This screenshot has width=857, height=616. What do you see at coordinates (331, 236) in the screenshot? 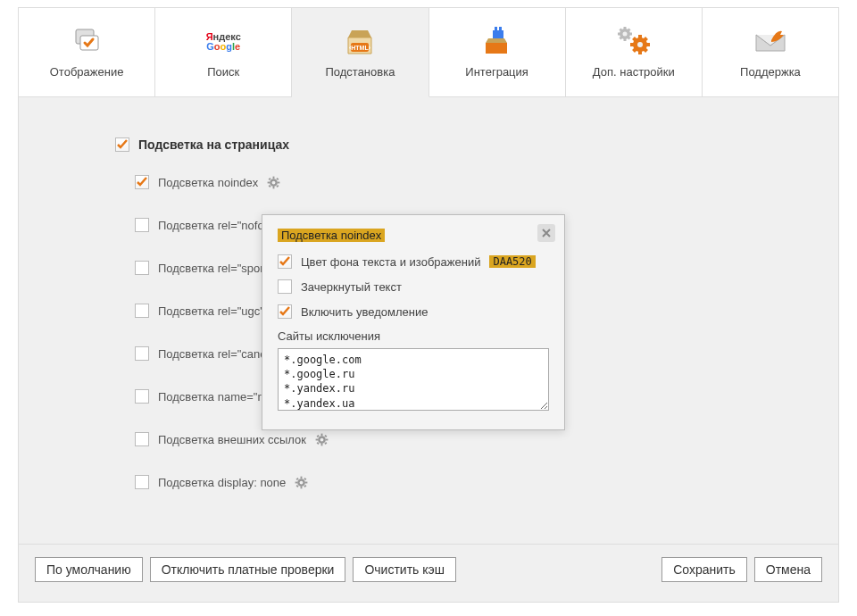
I see `popup-title: Подсветка noindex` at bounding box center [331, 236].